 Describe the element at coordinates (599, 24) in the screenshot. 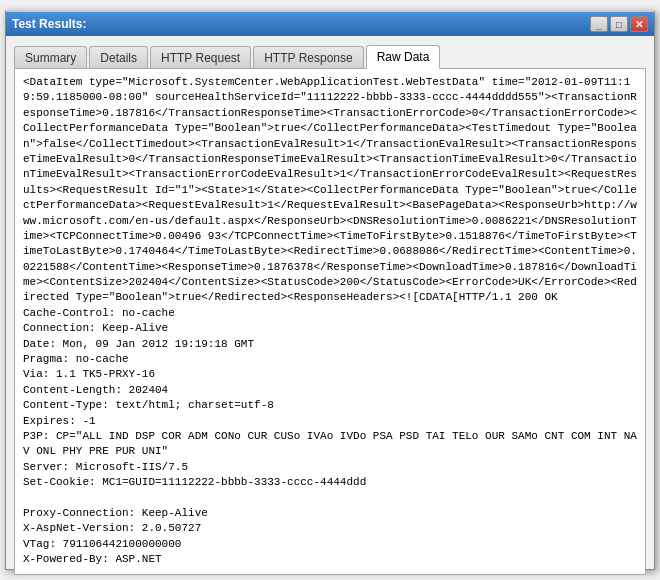

I see `minimize-button: _` at that location.